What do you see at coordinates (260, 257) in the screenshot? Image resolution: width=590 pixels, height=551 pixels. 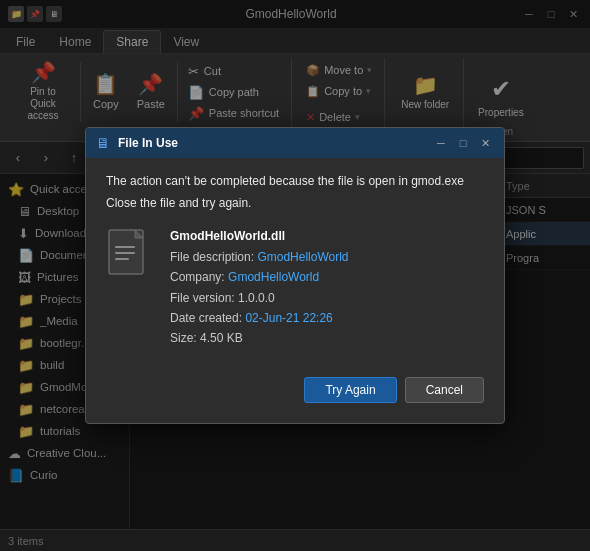 I see `dialog-description: File description: GmodHelloWorld` at bounding box center [260, 257].